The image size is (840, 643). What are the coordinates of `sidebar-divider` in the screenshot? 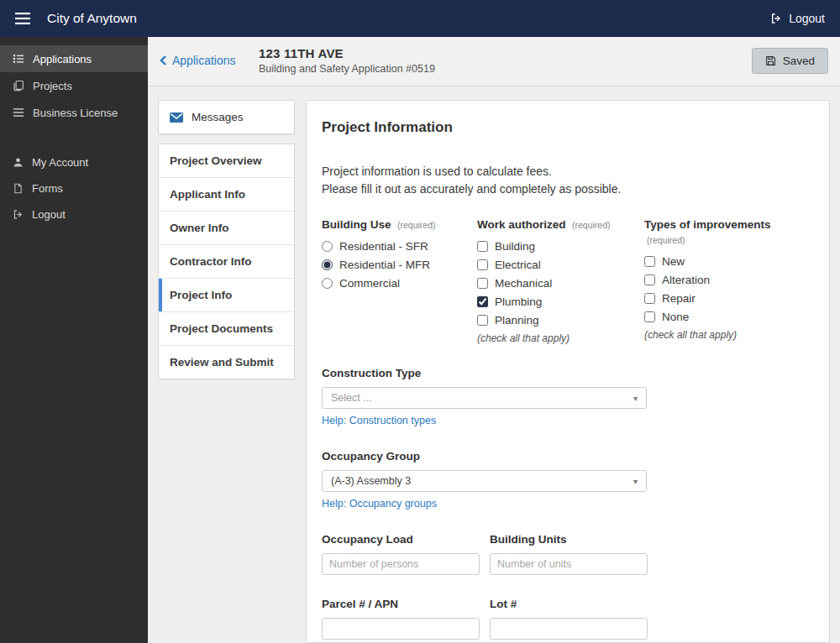 It's located at (74, 138).